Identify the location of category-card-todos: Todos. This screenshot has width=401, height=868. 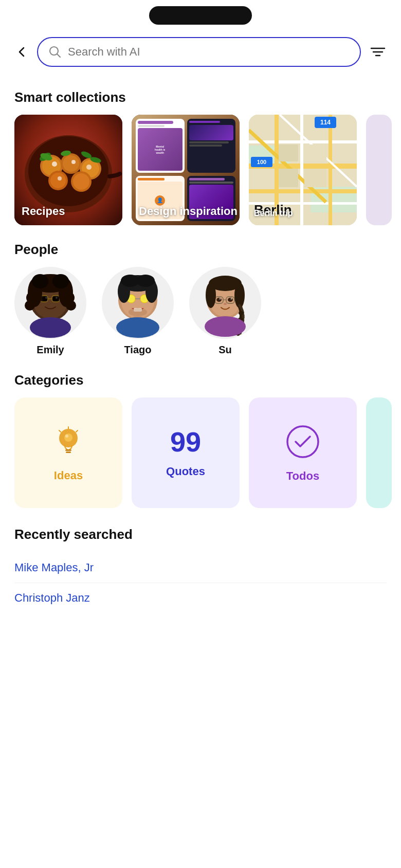
(303, 453).